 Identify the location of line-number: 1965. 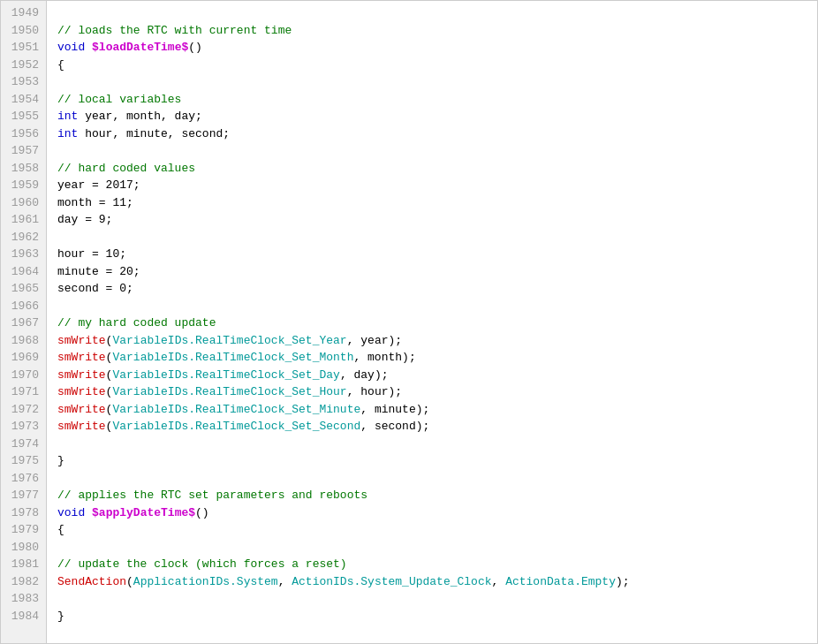
(23, 289).